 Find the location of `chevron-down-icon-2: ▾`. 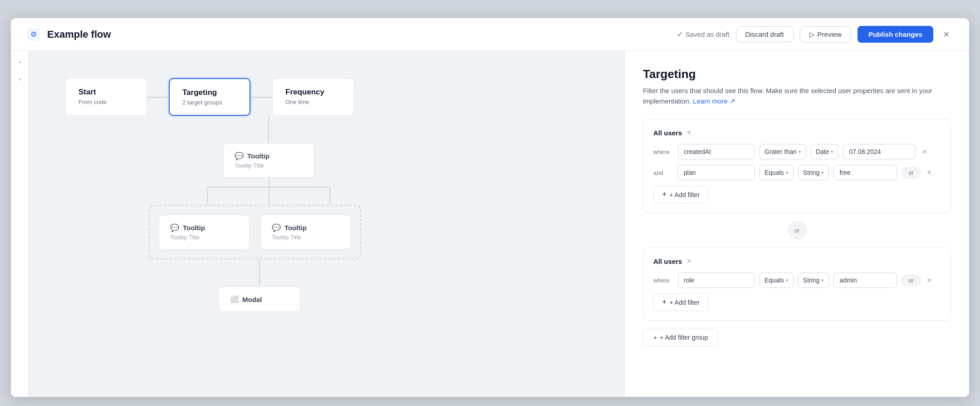

chevron-down-icon-2: ▾ is located at coordinates (832, 152).